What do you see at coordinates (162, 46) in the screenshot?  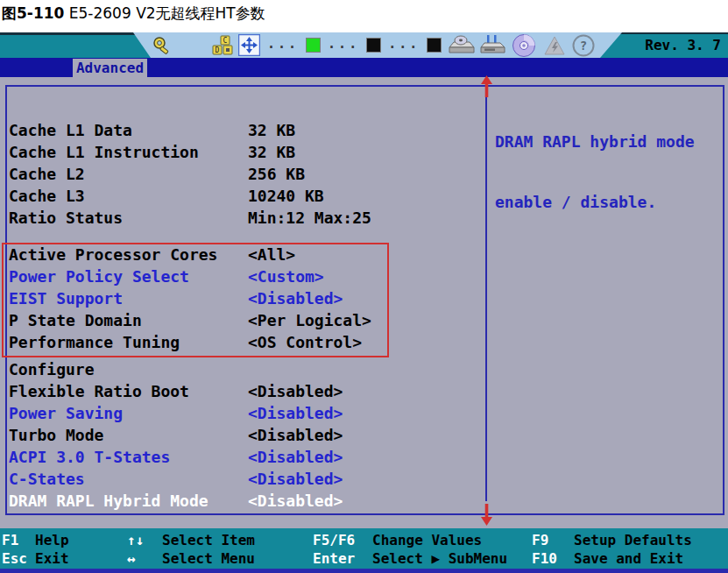 I see `key-icon` at bounding box center [162, 46].